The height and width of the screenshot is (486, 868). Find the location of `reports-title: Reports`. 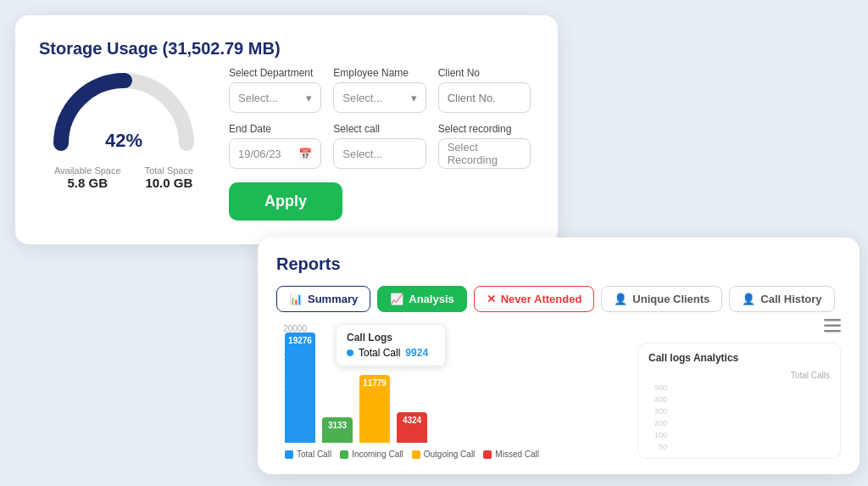

reports-title: Reports is located at coordinates (559, 265).